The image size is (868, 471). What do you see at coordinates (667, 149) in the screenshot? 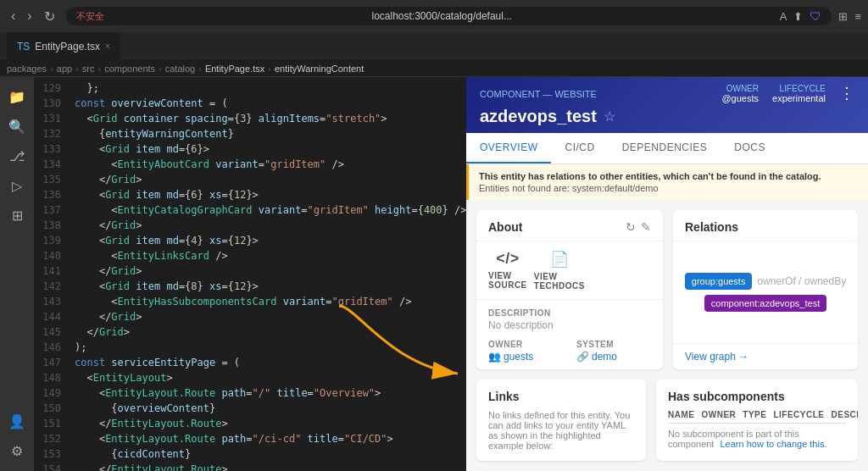
I see `backstage-tabs: OVERVIEW CI/CD DEPENDENCIES DOCS` at bounding box center [667, 149].